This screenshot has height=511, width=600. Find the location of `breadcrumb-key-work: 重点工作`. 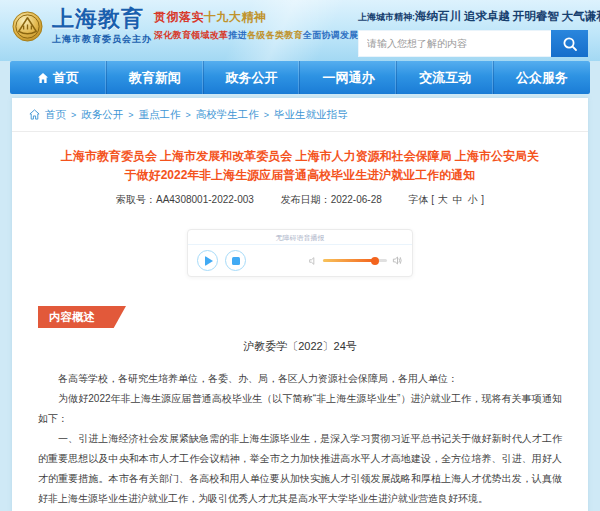

breadcrumb-key-work: 重点工作 is located at coordinates (160, 115).